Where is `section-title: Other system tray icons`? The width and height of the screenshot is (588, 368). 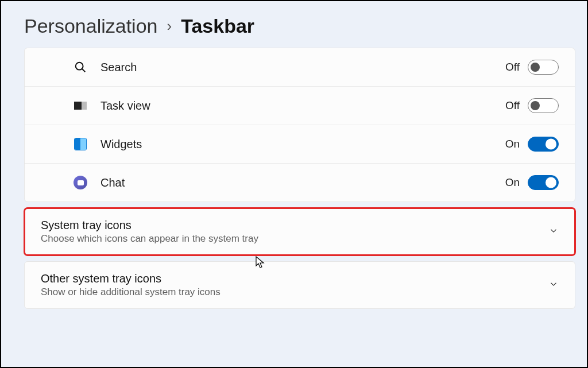 section-title: Other system tray icons is located at coordinates (295, 279).